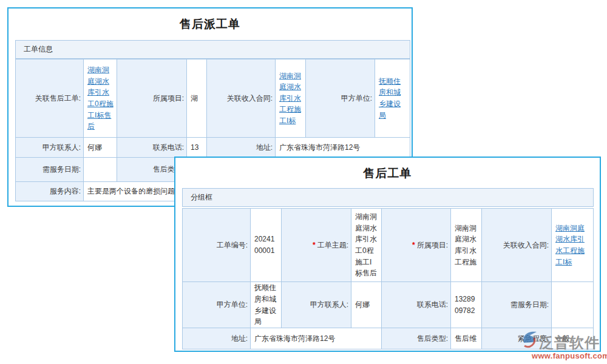  Describe the element at coordinates (101, 148) in the screenshot. I see `party-a-contact-value: 何娜` at that location.